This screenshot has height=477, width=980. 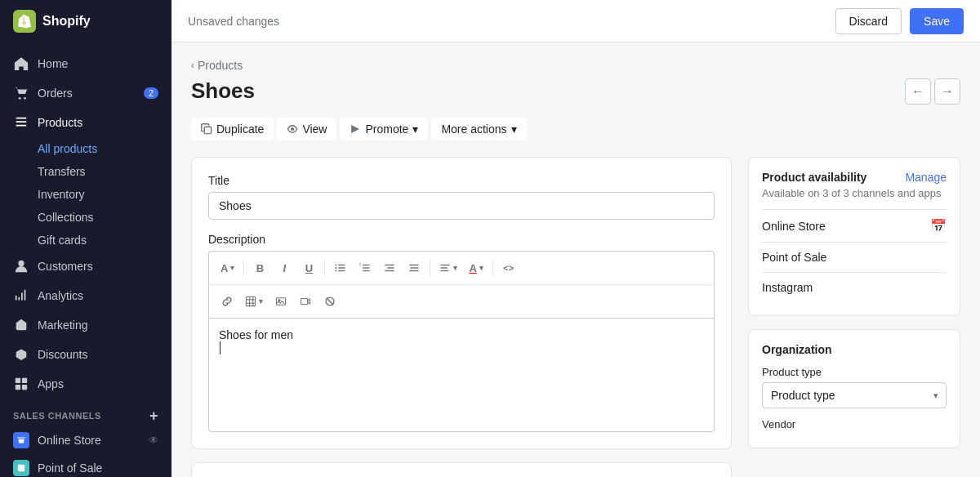 I want to click on rte-editor: Shoes for men, so click(x=461, y=375).